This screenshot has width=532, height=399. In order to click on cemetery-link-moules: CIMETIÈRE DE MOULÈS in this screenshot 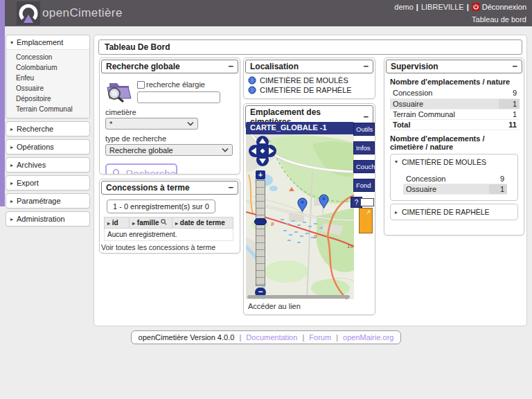, I will do `click(309, 80)`.